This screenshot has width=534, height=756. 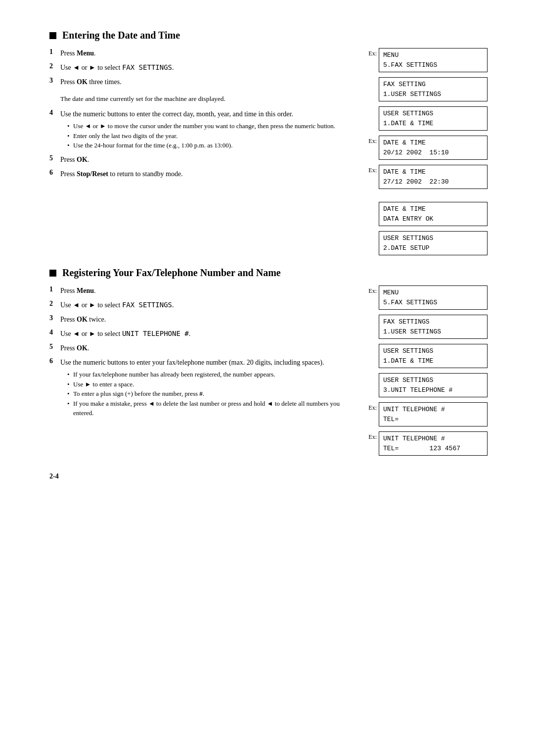 What do you see at coordinates (433, 243) in the screenshot?
I see `lcd-box: USER SETTINGS 2.DATE SETUP` at bounding box center [433, 243].